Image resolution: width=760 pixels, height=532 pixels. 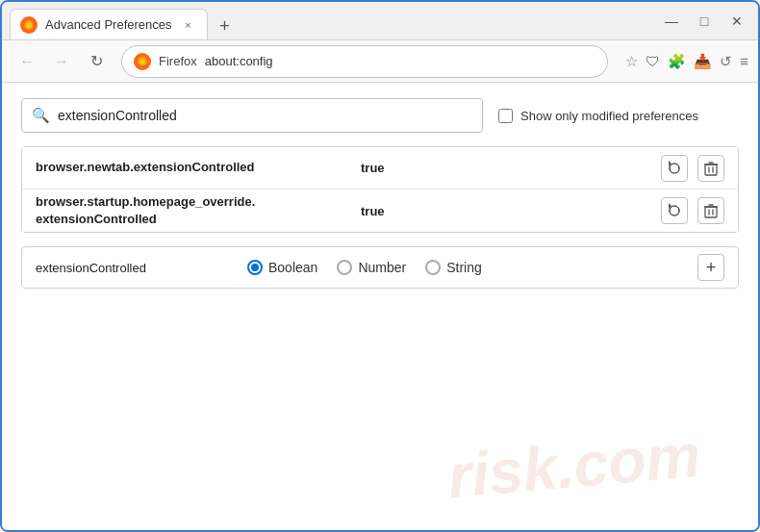 I want to click on address-bar: Firefox about:config, so click(x=365, y=62).